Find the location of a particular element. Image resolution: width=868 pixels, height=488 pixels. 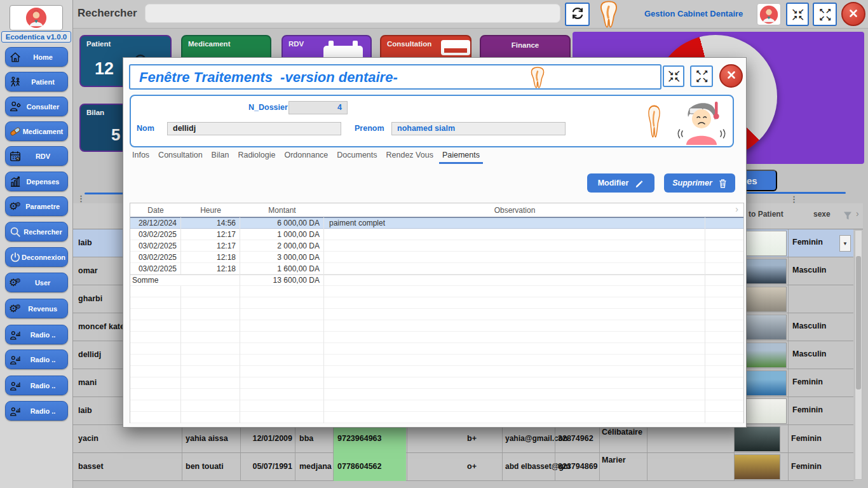

bg-row-right: Feminin ▼ is located at coordinates (794, 243).